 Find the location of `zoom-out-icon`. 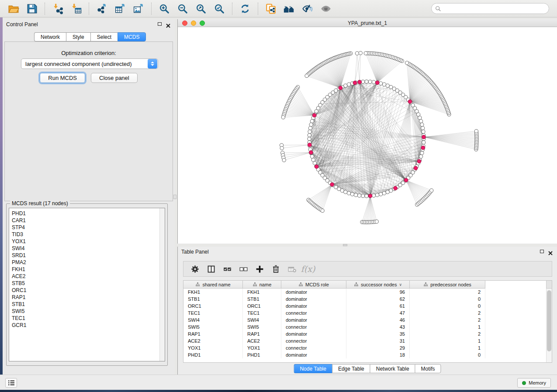

zoom-out-icon is located at coordinates (183, 9).